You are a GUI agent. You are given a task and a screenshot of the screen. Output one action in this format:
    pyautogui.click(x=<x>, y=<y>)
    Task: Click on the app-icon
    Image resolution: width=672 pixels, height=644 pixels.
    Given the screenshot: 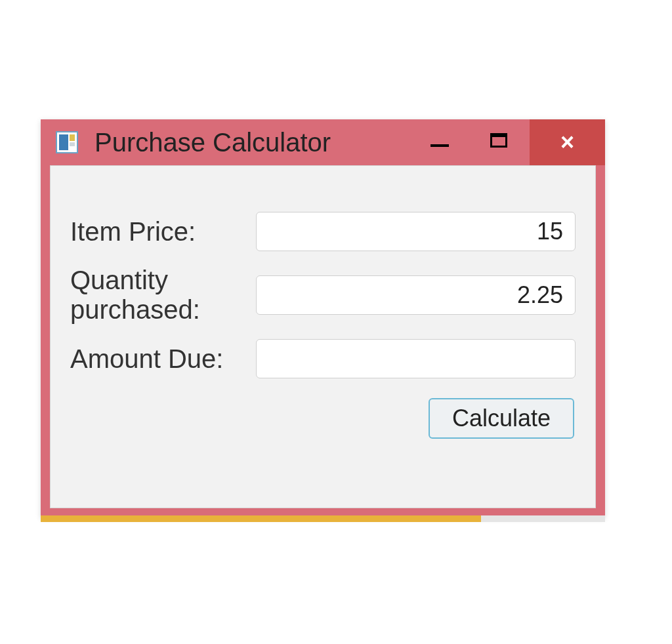 What is the action you would take?
    pyautogui.click(x=67, y=142)
    